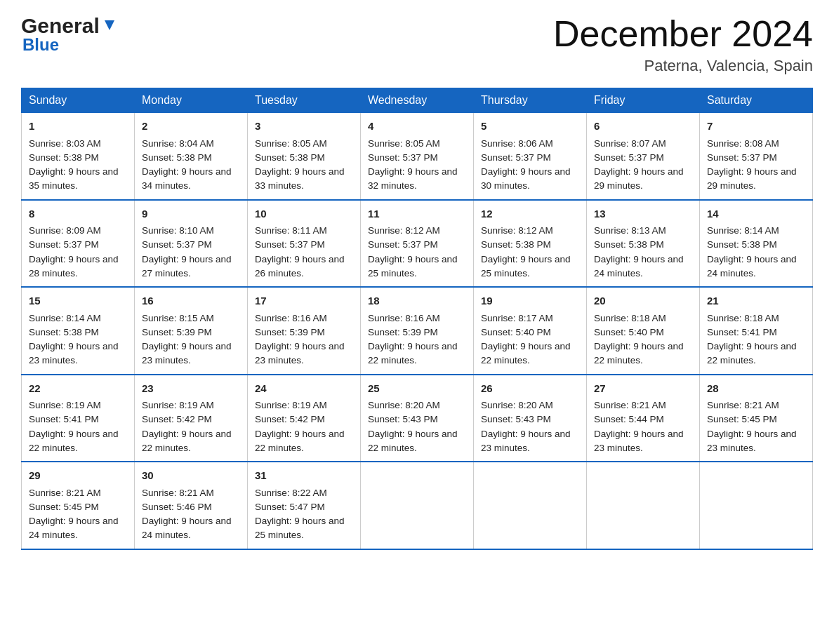 This screenshot has width=834, height=644. What do you see at coordinates (643, 331) in the screenshot?
I see `table-row: 20Sunrise: 8:18 AMSunset: 5:40 PMDayligh…` at bounding box center [643, 331].